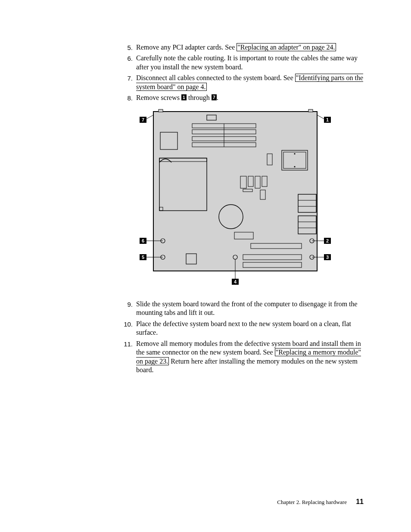  What do you see at coordinates (286, 47) in the screenshot?
I see `xref-link: "Replacing an adapter" on page 24.` at bounding box center [286, 47].